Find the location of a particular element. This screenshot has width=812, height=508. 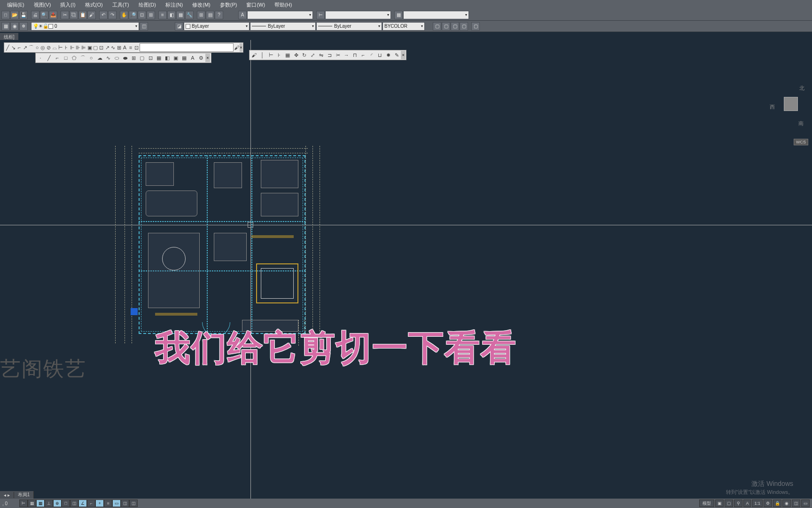

list2-icon: ⊡ is located at coordinates (136, 48).